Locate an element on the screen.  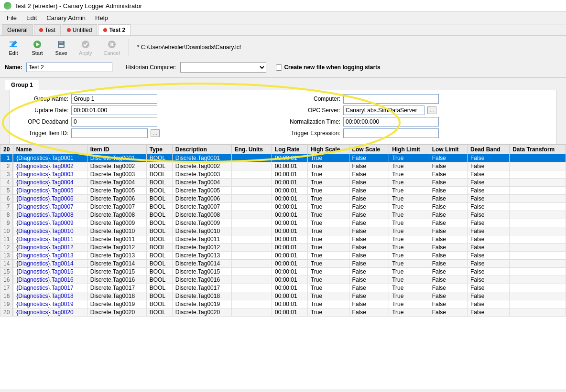
edit-button: Edit is located at coordinates (13, 47).